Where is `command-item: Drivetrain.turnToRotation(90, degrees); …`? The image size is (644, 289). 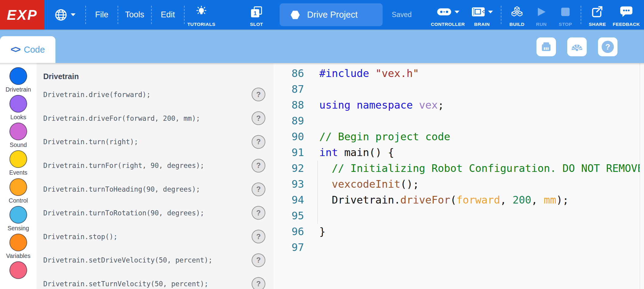
command-item: Drivetrain.turnToRotation(90, degrees); … is located at coordinates (155, 213).